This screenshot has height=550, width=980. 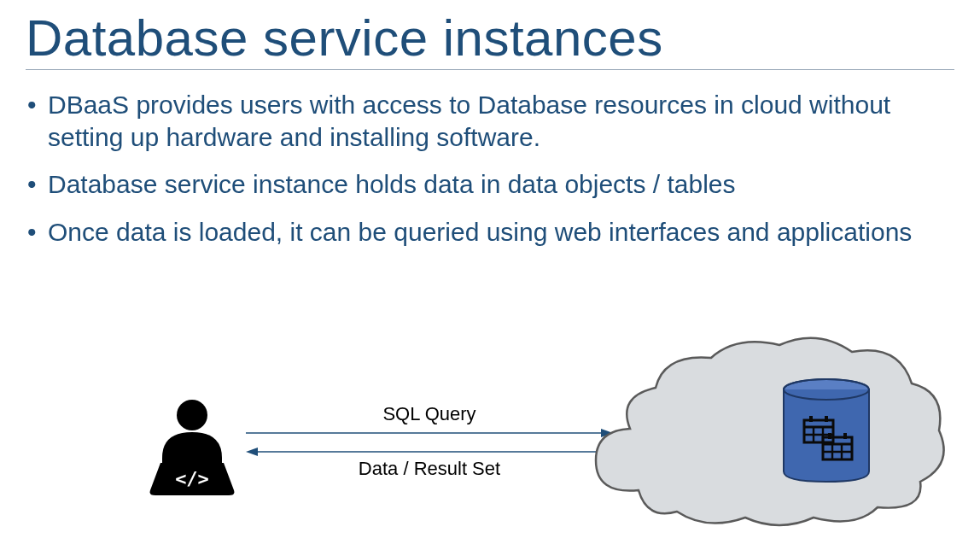 I want to click on database-icon, so click(x=826, y=430).